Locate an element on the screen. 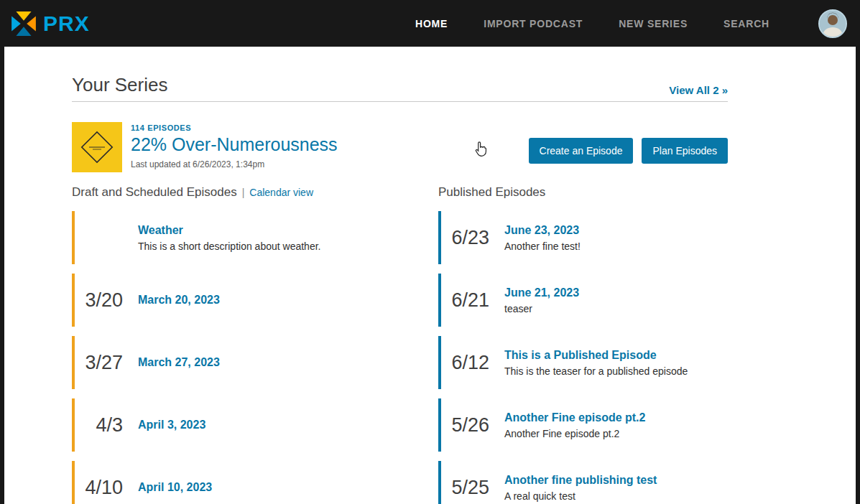 The width and height of the screenshot is (860, 504). published-episode-row: 5/25 Another fine publishing test A real… is located at coordinates (583, 482).